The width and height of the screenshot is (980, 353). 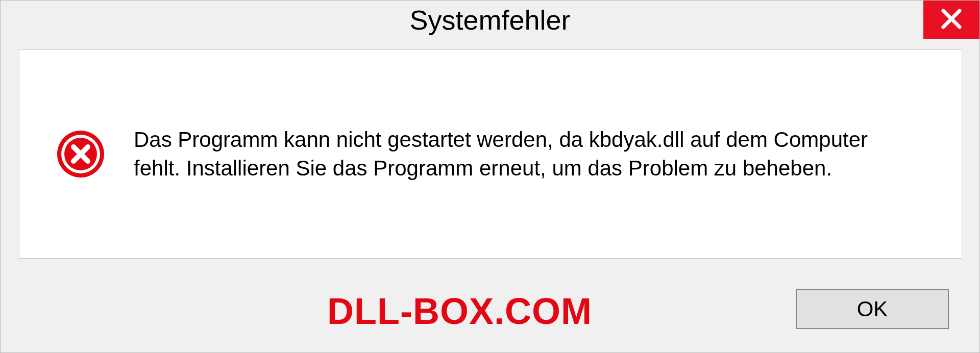 I want to click on close-icon, so click(x=951, y=20).